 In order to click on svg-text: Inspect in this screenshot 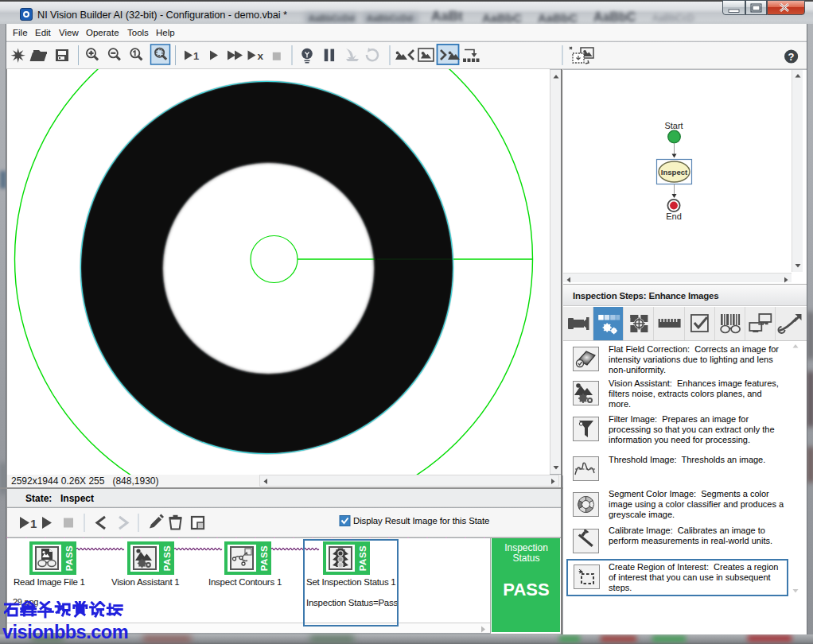, I will do `click(675, 172)`.